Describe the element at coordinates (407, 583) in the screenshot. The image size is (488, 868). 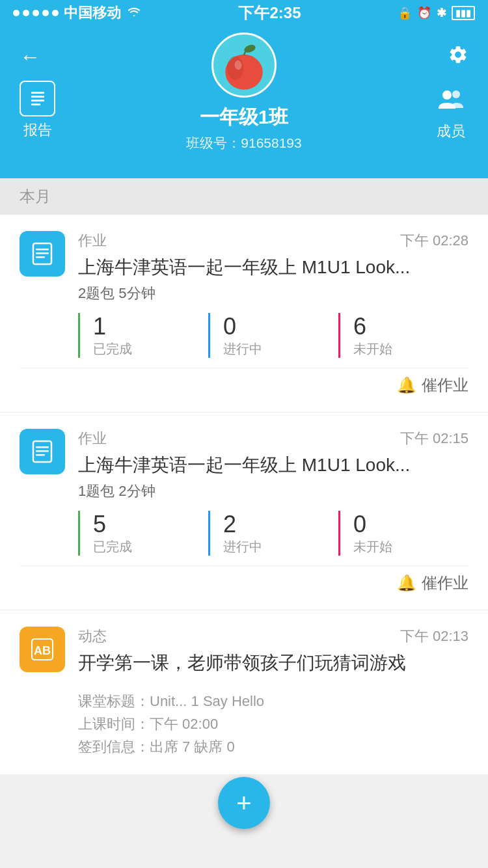
I see `bell-icon-2: 🔔` at that location.